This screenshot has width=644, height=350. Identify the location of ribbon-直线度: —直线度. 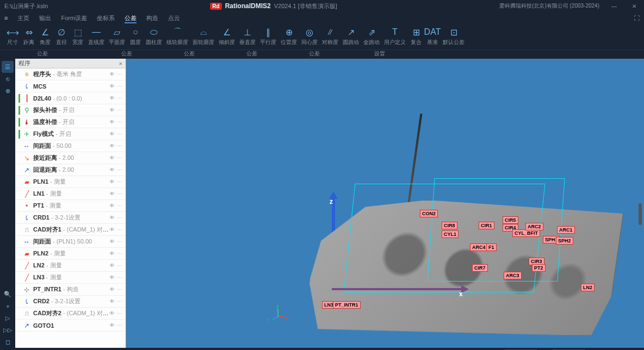
(96, 36).